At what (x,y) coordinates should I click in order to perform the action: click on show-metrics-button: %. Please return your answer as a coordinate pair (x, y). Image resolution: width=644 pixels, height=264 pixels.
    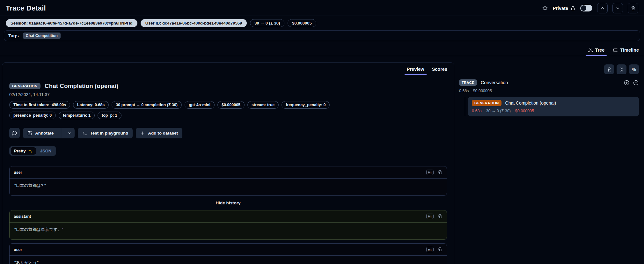
    Looking at the image, I should click on (634, 70).